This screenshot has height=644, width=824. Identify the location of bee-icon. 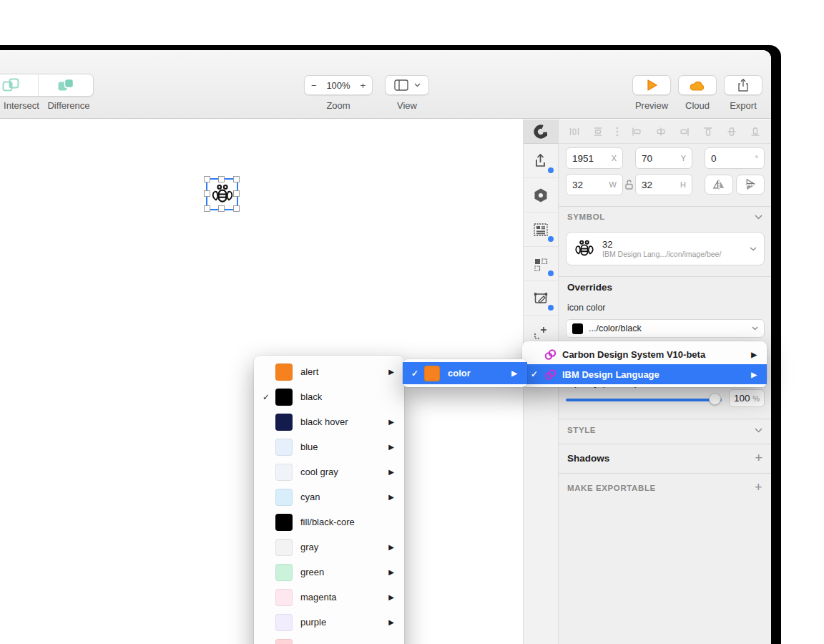
(222, 195).